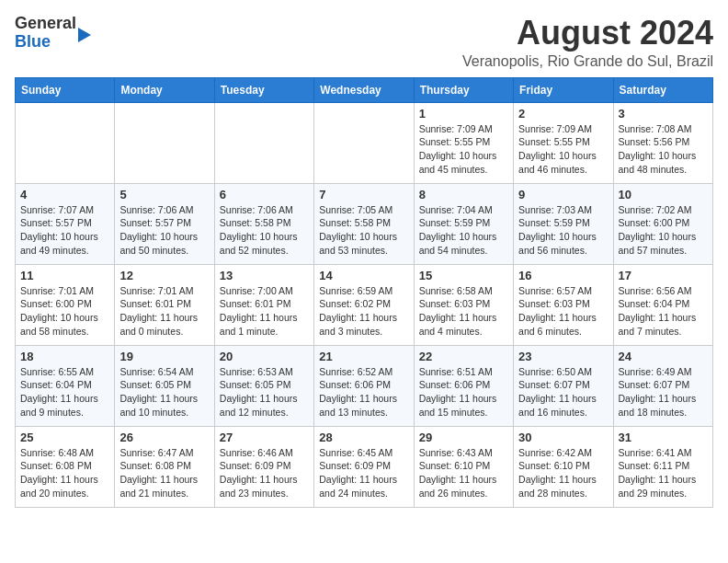 Image resolution: width=728 pixels, height=563 pixels. What do you see at coordinates (64, 357) in the screenshot?
I see `day-number: 18` at bounding box center [64, 357].